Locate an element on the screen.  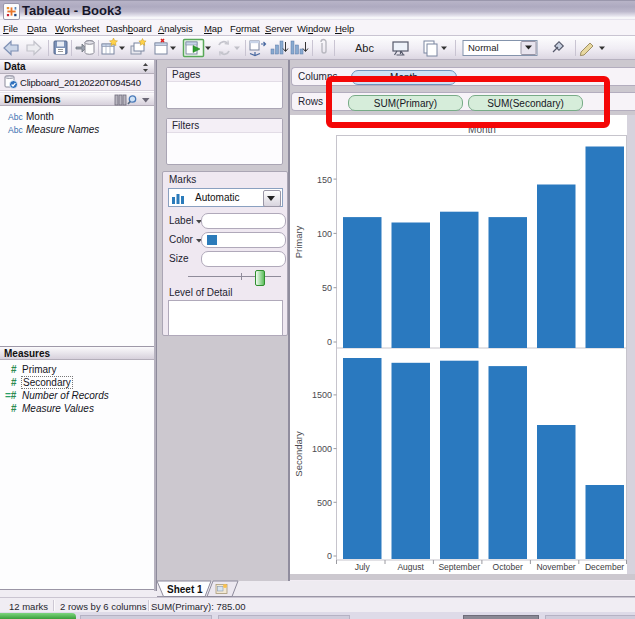
svg-text: Abc is located at coordinates (364, 48).